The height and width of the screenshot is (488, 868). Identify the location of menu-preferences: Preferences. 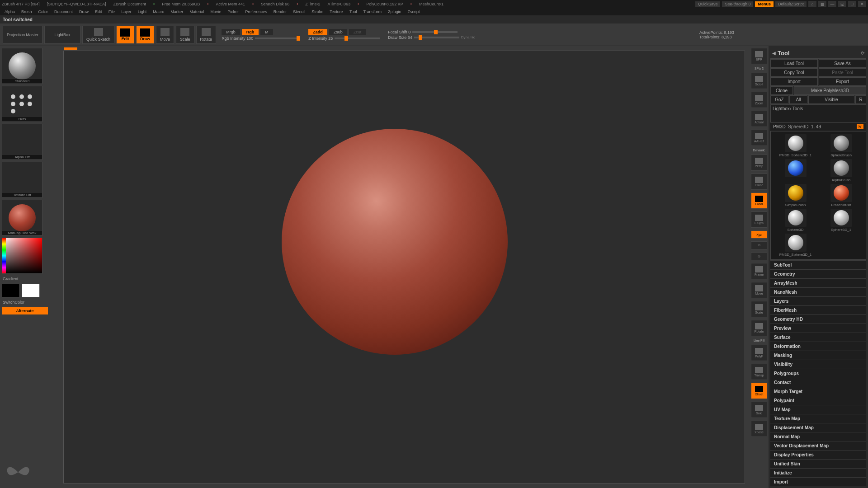
(256, 12).